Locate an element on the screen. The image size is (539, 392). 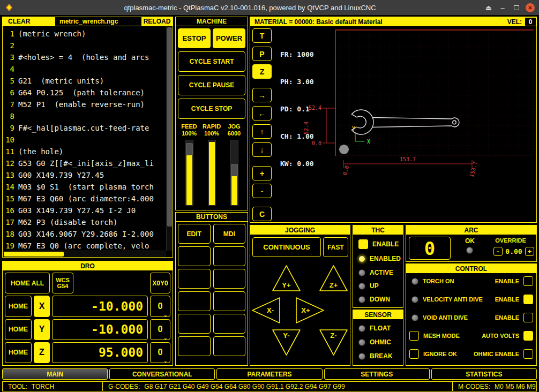
control-title: CONTROL is located at coordinates (471, 269).